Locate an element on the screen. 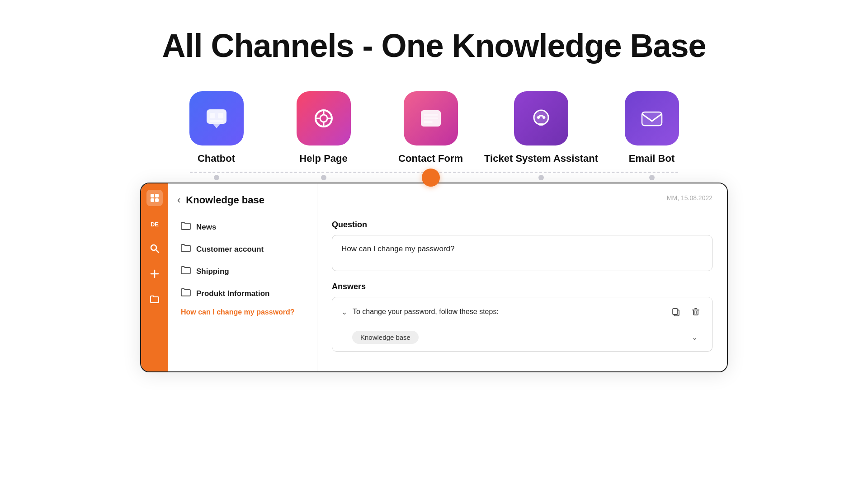 The width and height of the screenshot is (868, 488). sidebar-grid-icon is located at coordinates (155, 198).